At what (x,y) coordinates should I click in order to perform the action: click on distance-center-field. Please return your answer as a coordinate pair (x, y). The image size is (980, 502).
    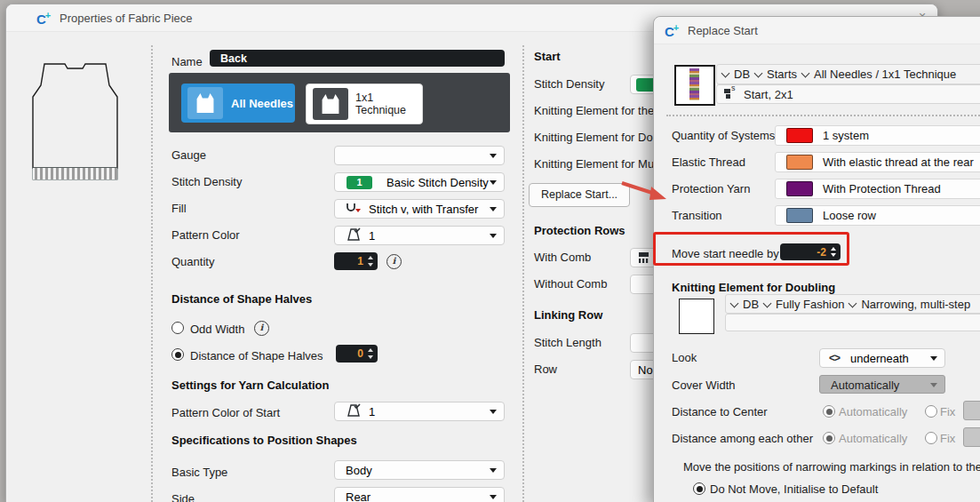
    Looking at the image, I should click on (972, 410).